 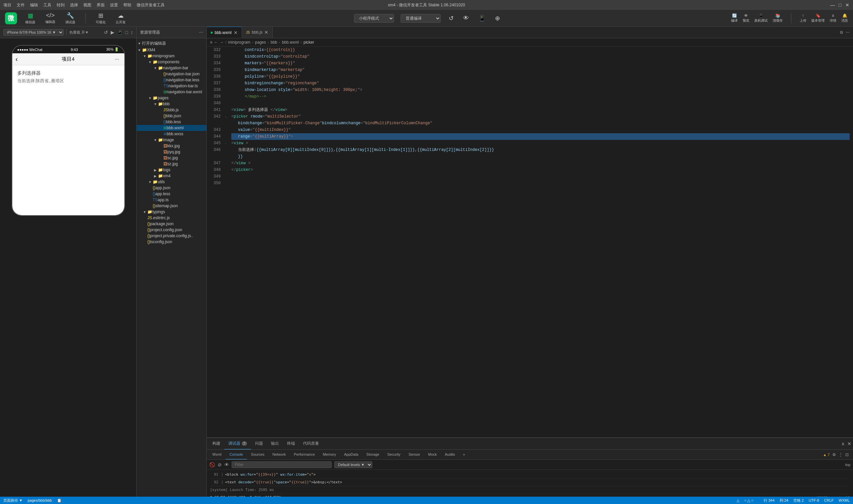 I want to click on tab-bbb-js: JS bbb.js ✕, so click(x=258, y=33).